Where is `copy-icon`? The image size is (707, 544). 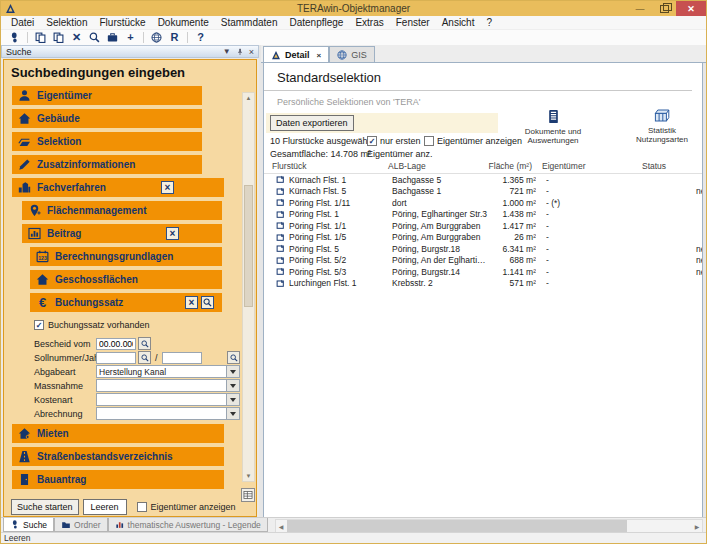
copy-icon is located at coordinates (40, 38).